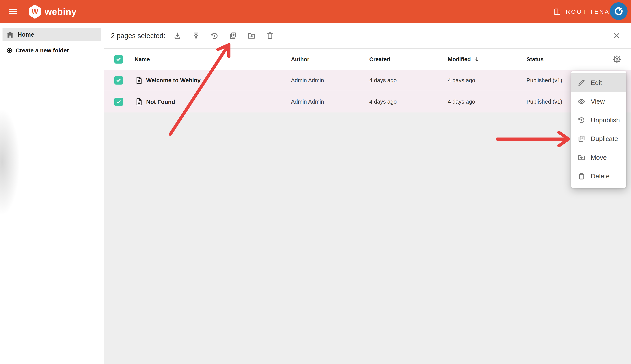  I want to click on menu-item-label: Delete, so click(600, 176).